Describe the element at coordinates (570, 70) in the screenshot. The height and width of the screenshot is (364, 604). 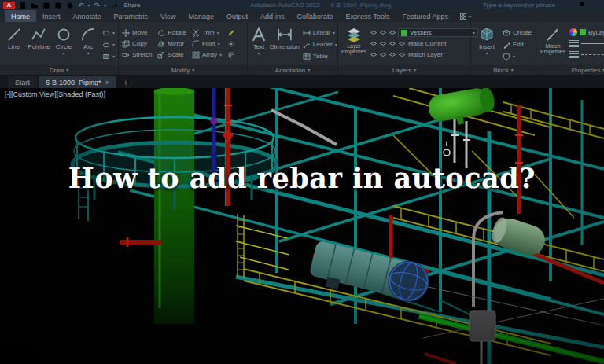
I see `properties-panel-title: Properties▾` at that location.